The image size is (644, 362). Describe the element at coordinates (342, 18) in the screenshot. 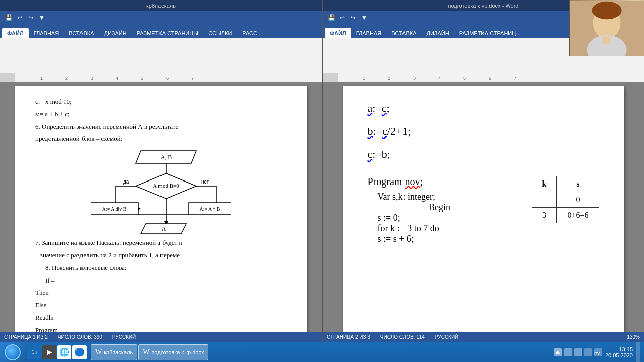

I see `right-undo-icon: ↩` at that location.